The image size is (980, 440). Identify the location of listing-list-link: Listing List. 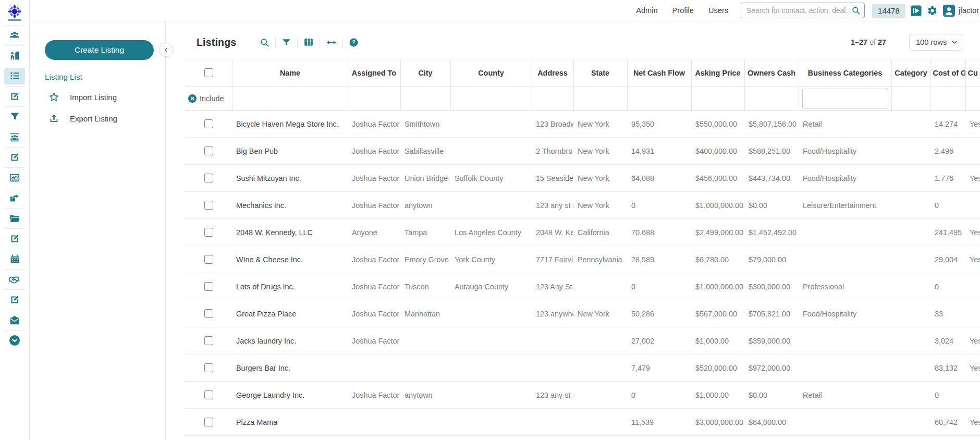
(105, 77).